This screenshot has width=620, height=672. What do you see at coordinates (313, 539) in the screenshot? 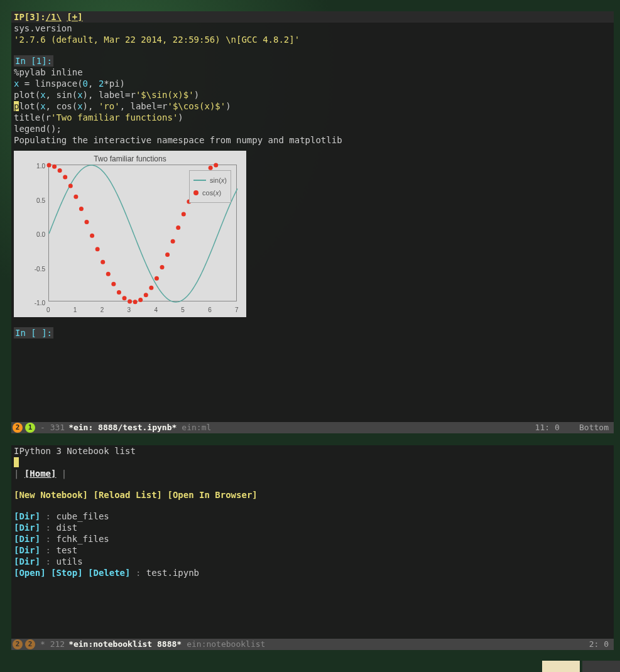
I see `dir-row: [Dir] : fchk_files` at bounding box center [313, 539].